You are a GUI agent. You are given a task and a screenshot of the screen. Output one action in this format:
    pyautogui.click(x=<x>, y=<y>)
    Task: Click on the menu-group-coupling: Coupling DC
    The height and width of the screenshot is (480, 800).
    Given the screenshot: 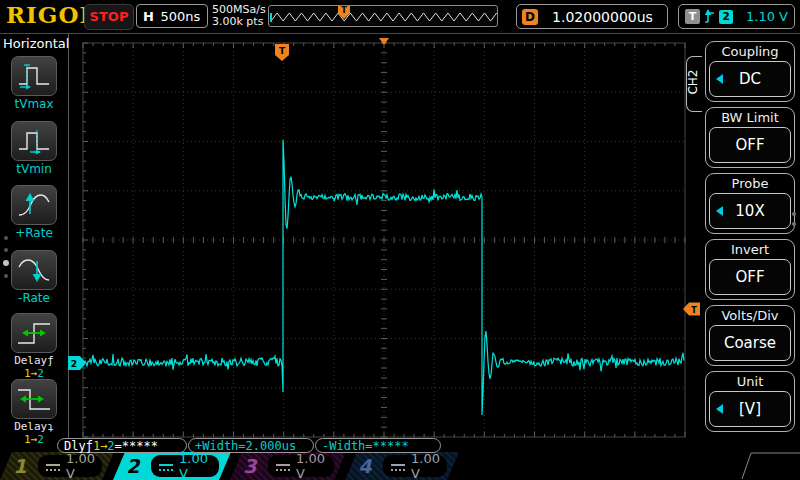 What is the action you would take?
    pyautogui.click(x=750, y=72)
    